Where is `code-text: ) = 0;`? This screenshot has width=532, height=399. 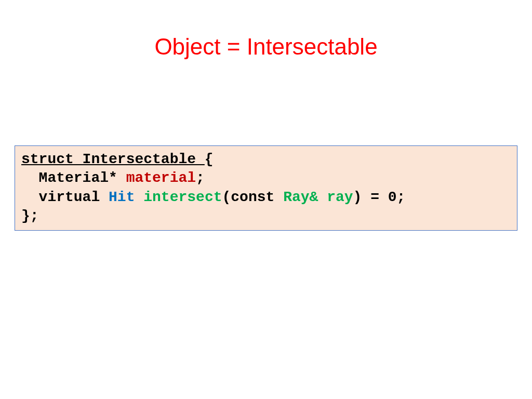 code-text: ) = 0; is located at coordinates (379, 197).